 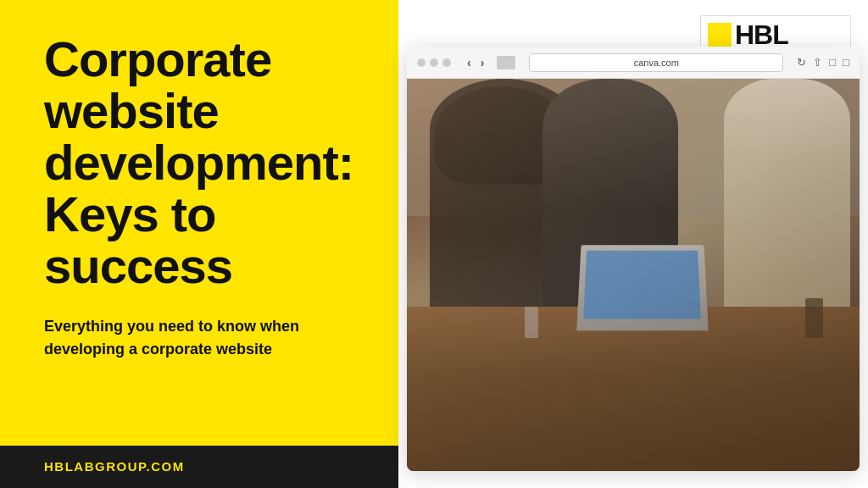 I want to click on title-line-5: success, so click(x=138, y=266).